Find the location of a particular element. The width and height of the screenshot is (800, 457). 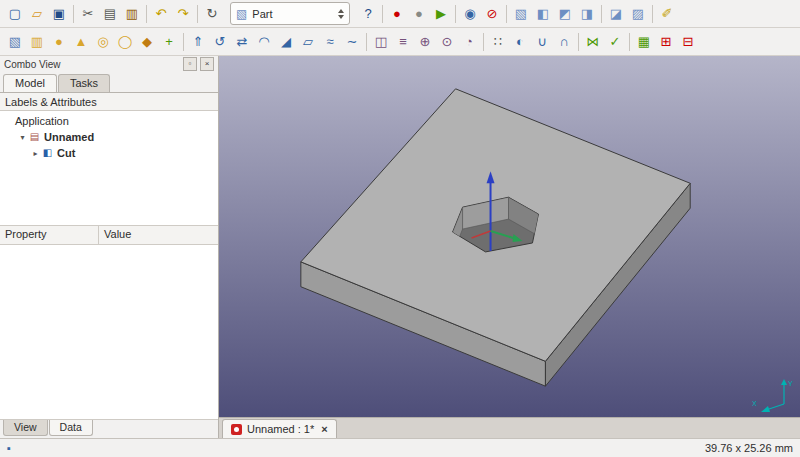

undo-icon: ↶ is located at coordinates (162, 14).